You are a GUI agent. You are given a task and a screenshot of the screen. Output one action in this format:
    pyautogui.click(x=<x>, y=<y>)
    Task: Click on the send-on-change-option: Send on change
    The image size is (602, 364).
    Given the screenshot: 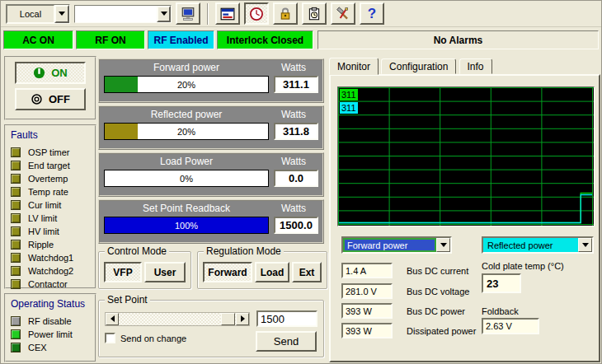 What is the action you would take?
    pyautogui.click(x=145, y=338)
    